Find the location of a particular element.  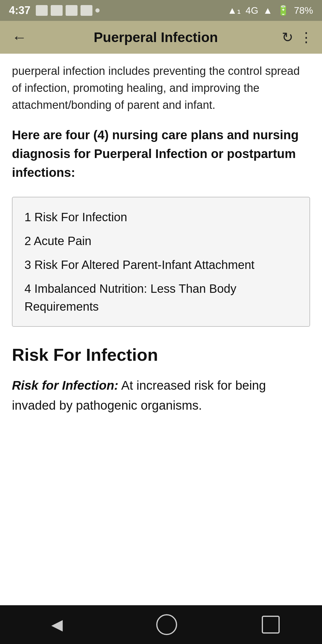

intro-text-body: puerperal infection includes preventing … is located at coordinates (156, 88).